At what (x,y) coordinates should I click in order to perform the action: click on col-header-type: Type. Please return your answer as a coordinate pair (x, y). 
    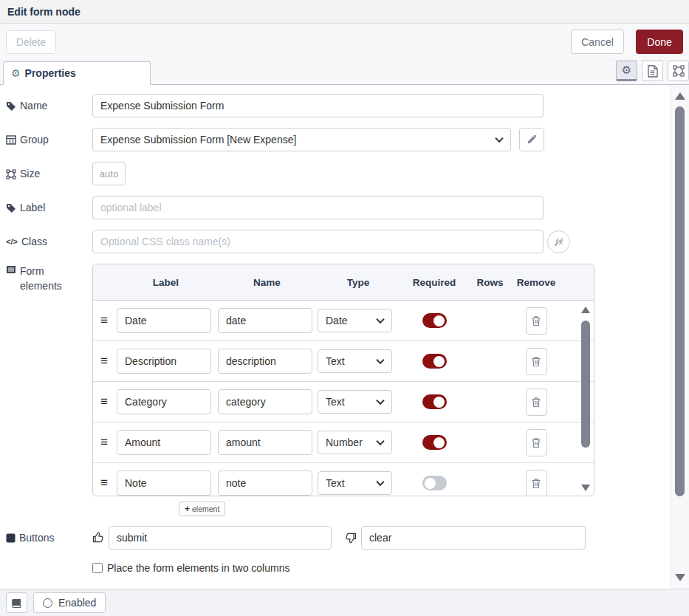
    Looking at the image, I should click on (358, 282).